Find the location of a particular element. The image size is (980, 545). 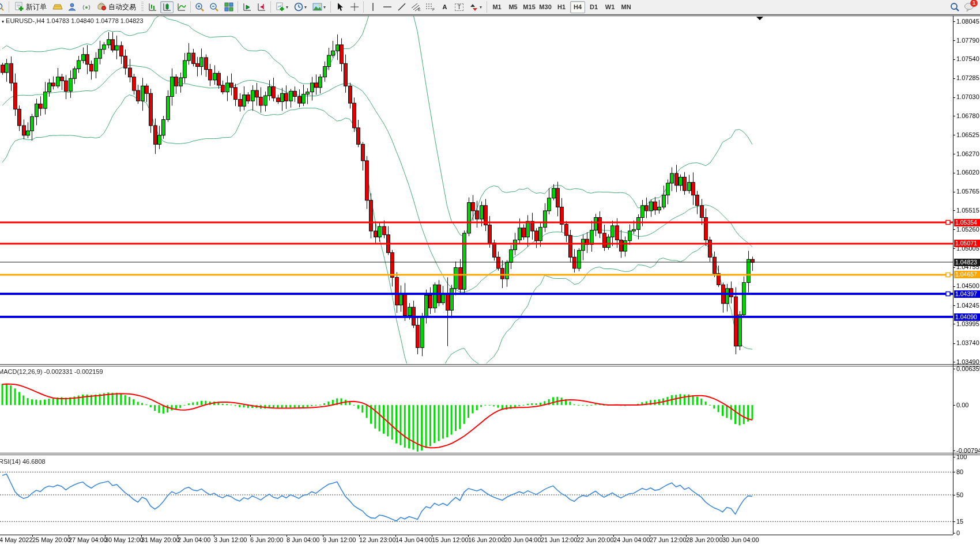

chart-shift-button is located at coordinates (262, 7).